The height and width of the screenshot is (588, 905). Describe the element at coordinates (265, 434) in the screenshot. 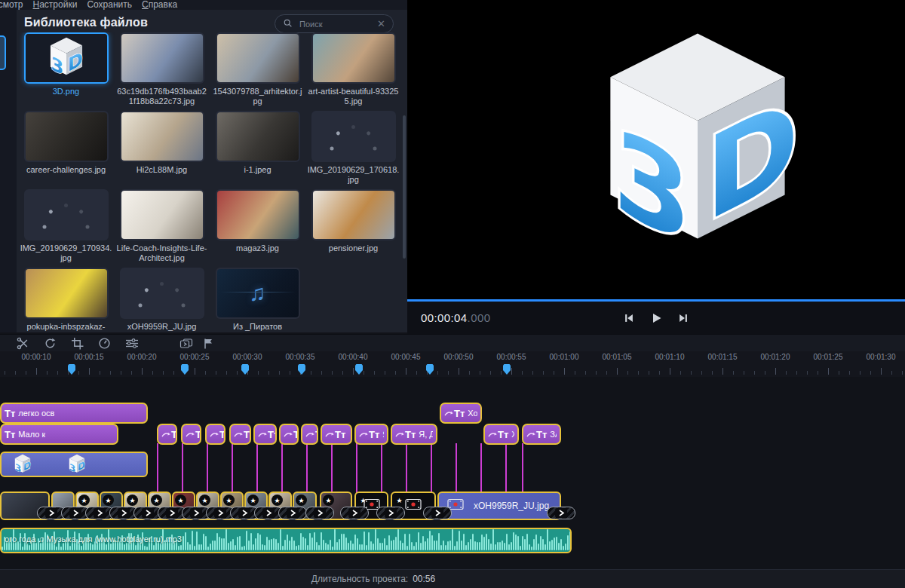

I see `title-clip: ТтС` at that location.